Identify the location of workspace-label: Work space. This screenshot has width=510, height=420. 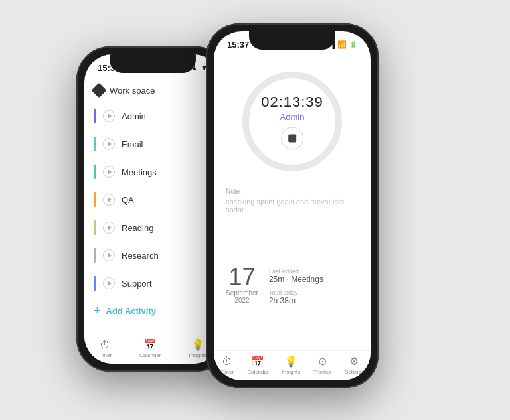
(132, 90).